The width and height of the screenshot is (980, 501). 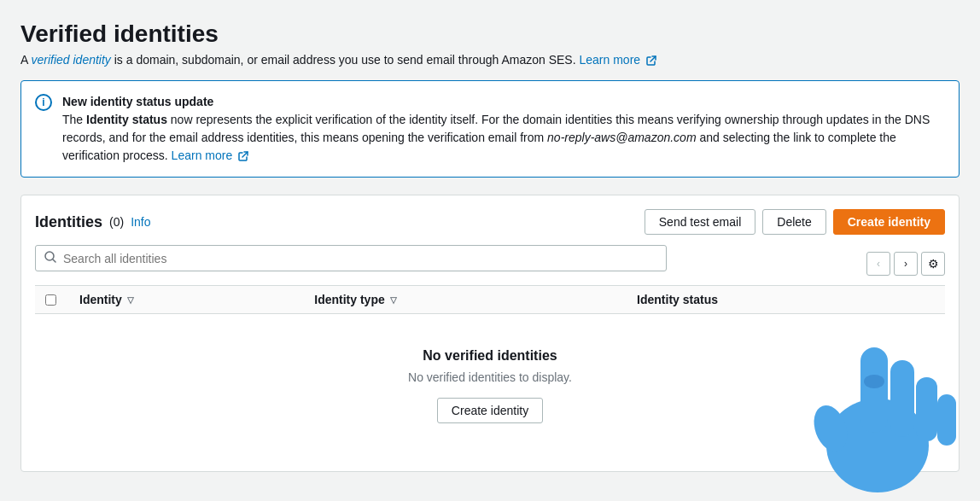 I want to click on chevron-left-icon: ‹, so click(x=878, y=264).